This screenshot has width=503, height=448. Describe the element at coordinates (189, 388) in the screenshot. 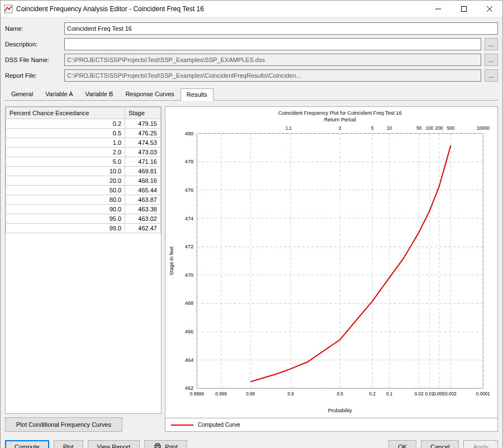

I see `svg-text: 462` at that location.